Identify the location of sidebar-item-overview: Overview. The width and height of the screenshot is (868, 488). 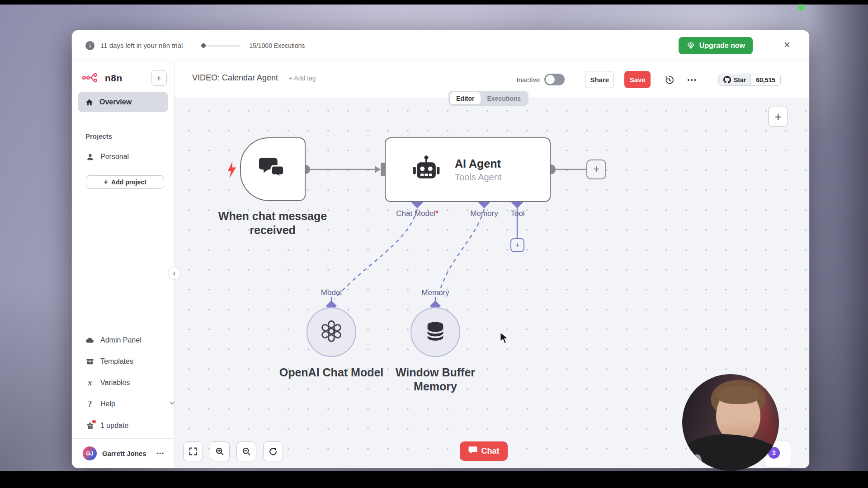
(123, 102).